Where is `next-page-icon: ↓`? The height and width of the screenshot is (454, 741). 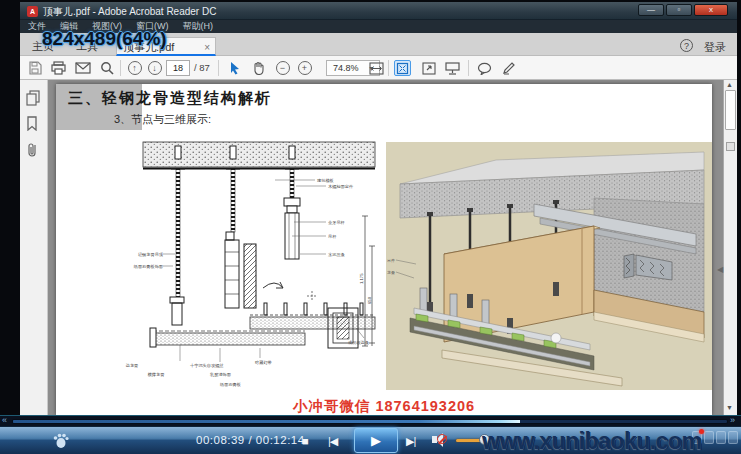
next-page-icon: ↓ is located at coordinates (154, 68).